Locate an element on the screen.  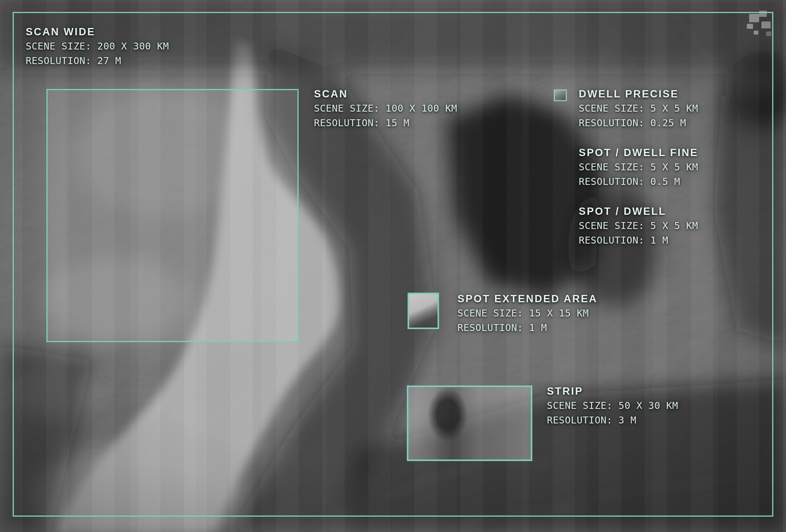
dwell-precise-resolution: RESOLUTION: 0.25 M is located at coordinates (639, 123).